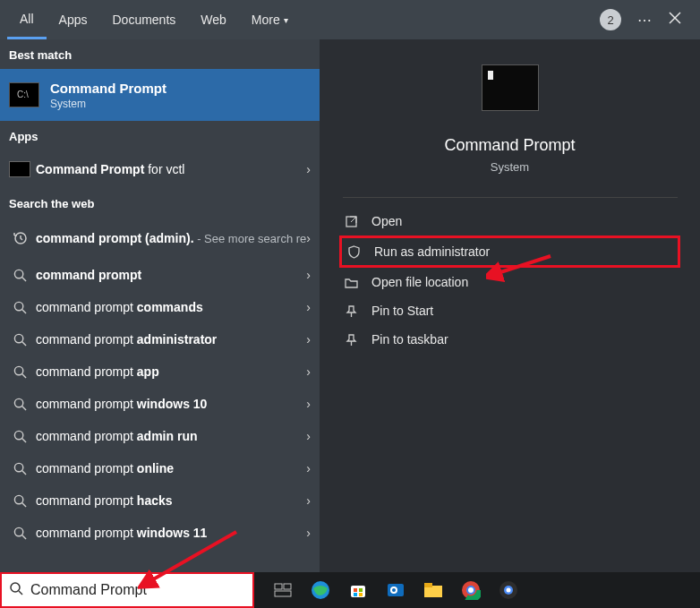 This screenshot has width=700, height=608. Describe the element at coordinates (159, 95) in the screenshot. I see `best-match-result: C:\ Command Prompt System` at that location.